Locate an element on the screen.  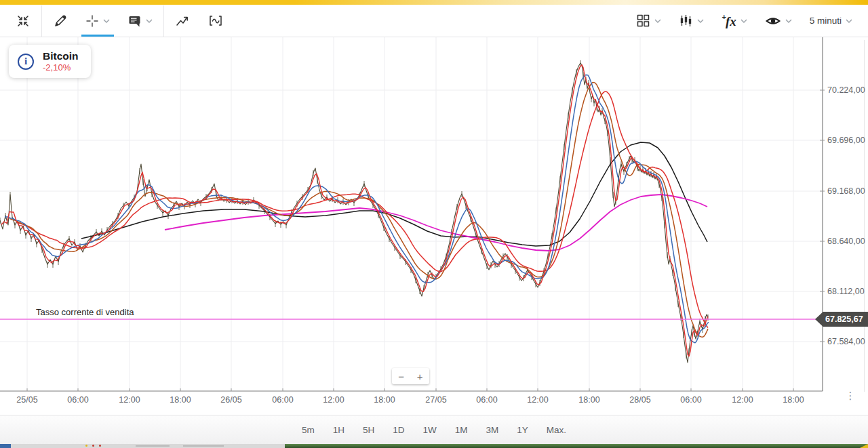
time-tick-label: 28/05 is located at coordinates (640, 400).